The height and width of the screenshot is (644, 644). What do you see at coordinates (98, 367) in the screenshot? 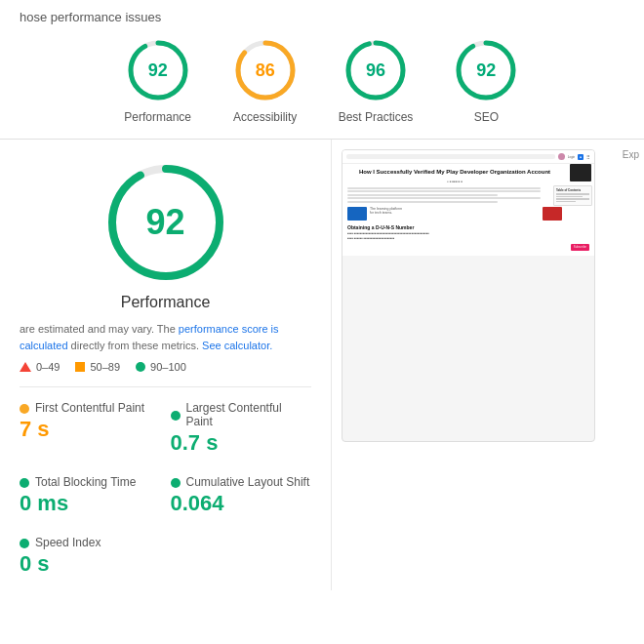
I see `legend-needs-improvement: 50–89` at bounding box center [98, 367].